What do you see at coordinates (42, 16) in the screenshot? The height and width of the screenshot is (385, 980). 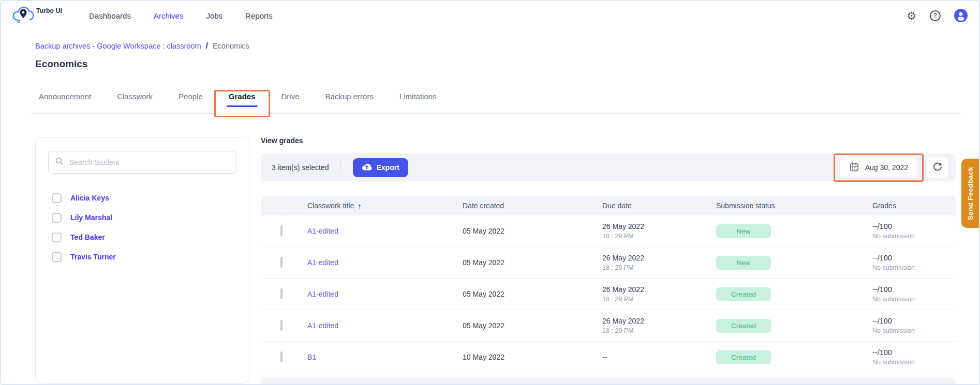 I see `app-logo: Turbo UI` at bounding box center [42, 16].